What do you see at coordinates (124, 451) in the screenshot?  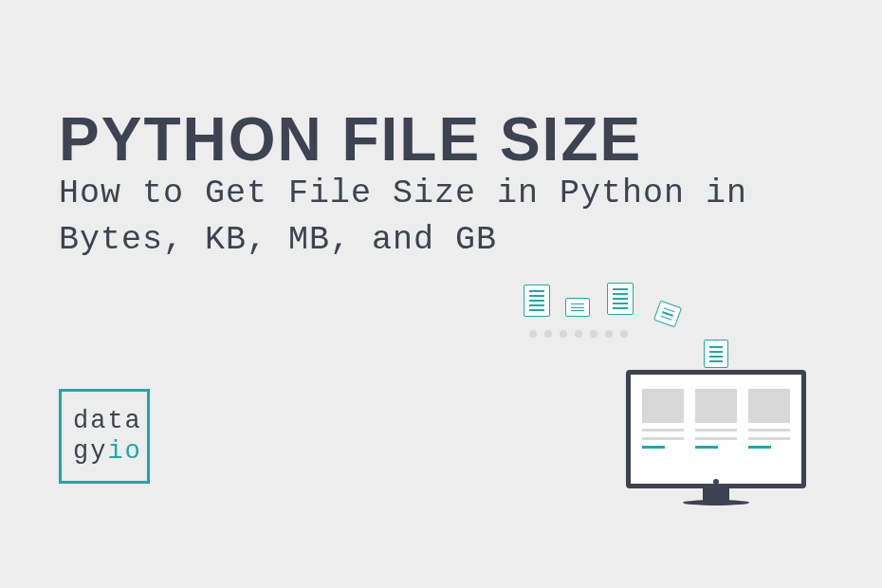 I see `logo-io: io` at bounding box center [124, 451].